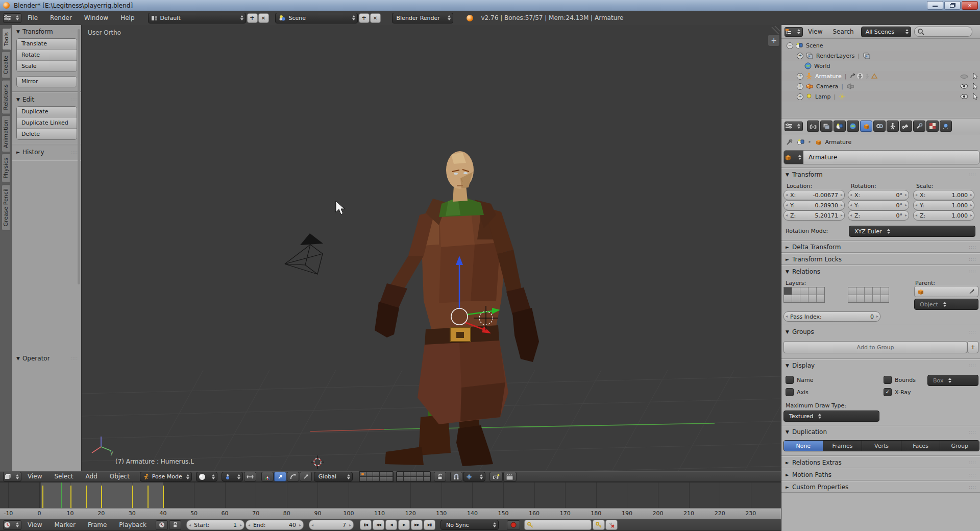 This screenshot has height=531, width=980. What do you see at coordinates (430, 525) in the screenshot?
I see `jump-end-button: ▶▮` at bounding box center [430, 525].